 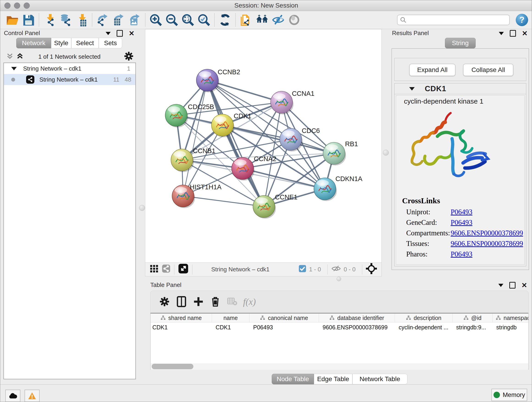 I want to click on gene-name: CDK1, so click(x=436, y=89).